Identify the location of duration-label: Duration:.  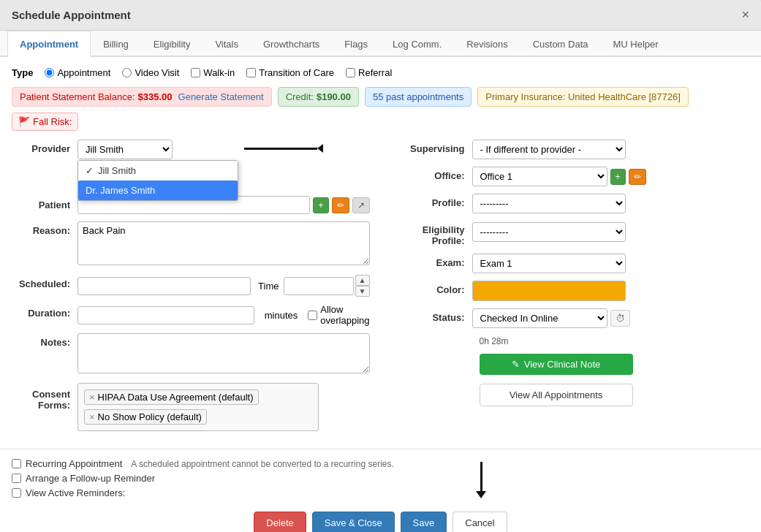
(45, 311).